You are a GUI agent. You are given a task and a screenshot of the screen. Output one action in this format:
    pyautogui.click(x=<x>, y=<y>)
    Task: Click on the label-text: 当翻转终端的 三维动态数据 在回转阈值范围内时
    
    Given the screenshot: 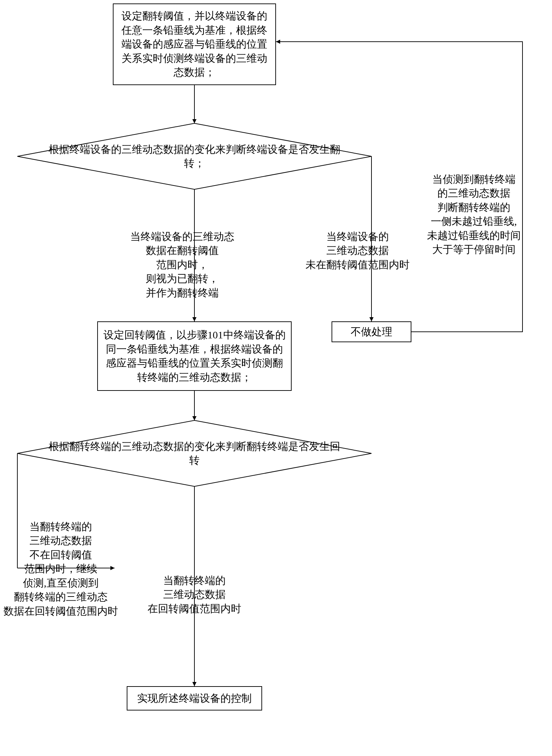 What is the action you would take?
    pyautogui.click(x=194, y=594)
    